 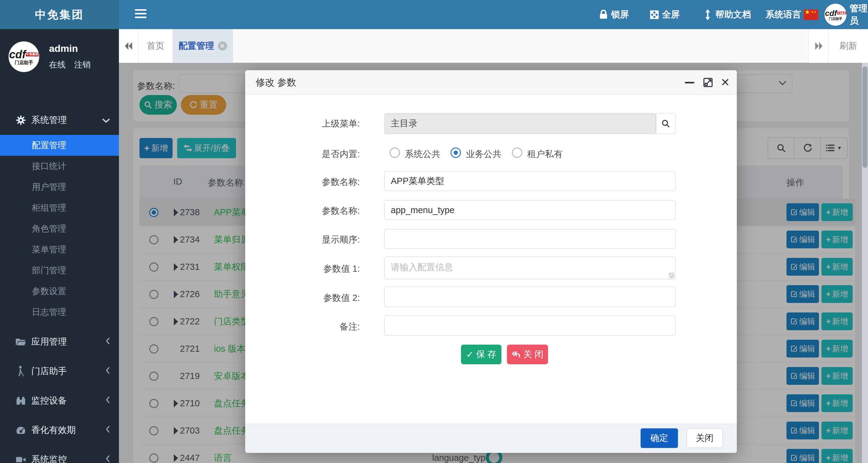 I want to click on sidebar-item-params: 参数设置, so click(x=59, y=291).